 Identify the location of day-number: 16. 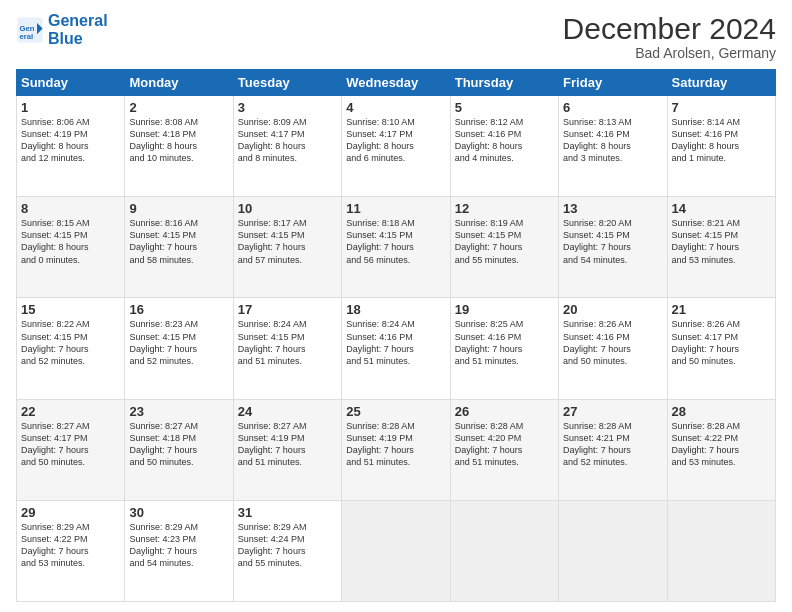
(178, 310).